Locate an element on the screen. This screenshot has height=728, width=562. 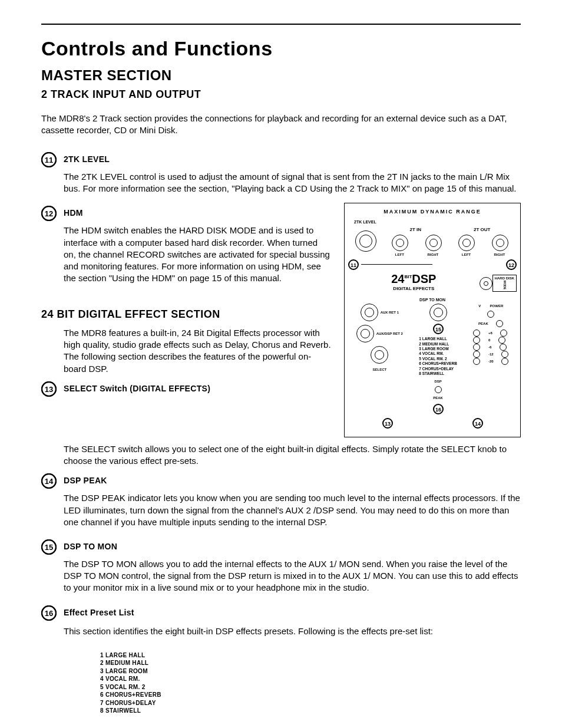
section-16: 16 Effect Preset List This section ident… is located at coordinates (281, 626).